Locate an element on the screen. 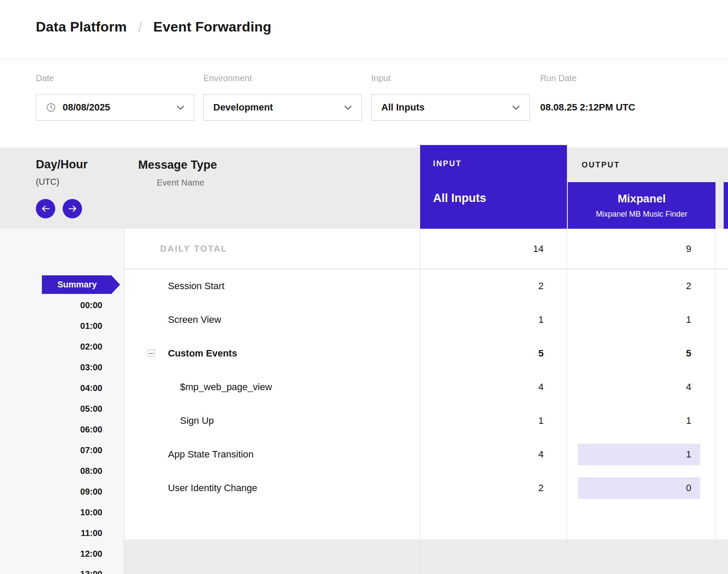 The height and width of the screenshot is (574, 728). hour-label: 13:00 is located at coordinates (51, 569).